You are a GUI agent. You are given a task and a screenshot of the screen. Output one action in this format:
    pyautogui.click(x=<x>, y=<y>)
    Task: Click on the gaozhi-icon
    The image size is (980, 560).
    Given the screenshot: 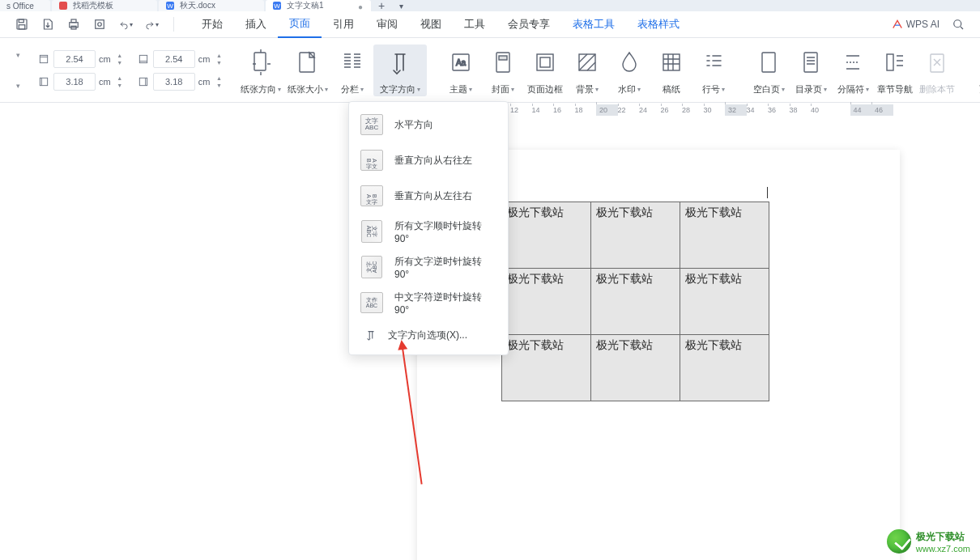 What is the action you would take?
    pyautogui.click(x=671, y=62)
    